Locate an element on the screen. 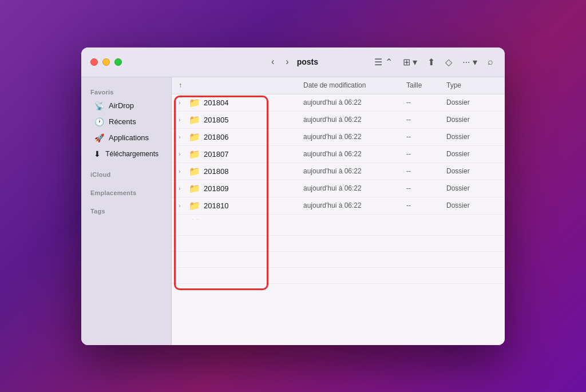 This screenshot has height=392, width=586. downloads-label: Téléchargements is located at coordinates (132, 154).